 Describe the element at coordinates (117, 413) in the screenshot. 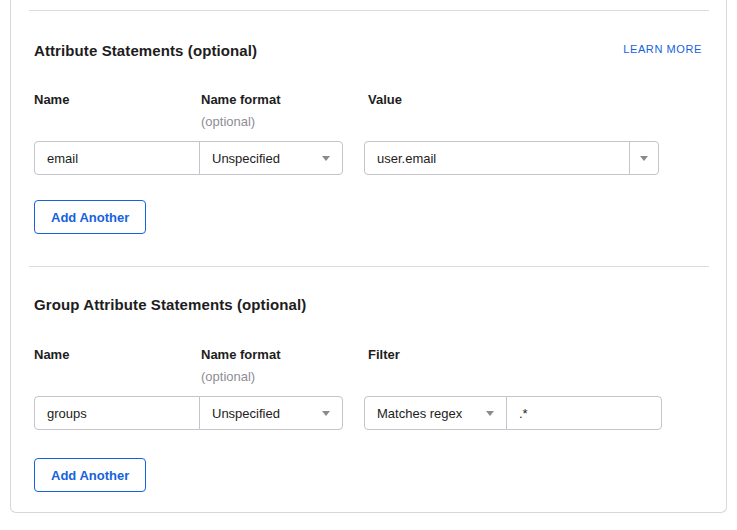

I see `group-attribute-name-input` at that location.